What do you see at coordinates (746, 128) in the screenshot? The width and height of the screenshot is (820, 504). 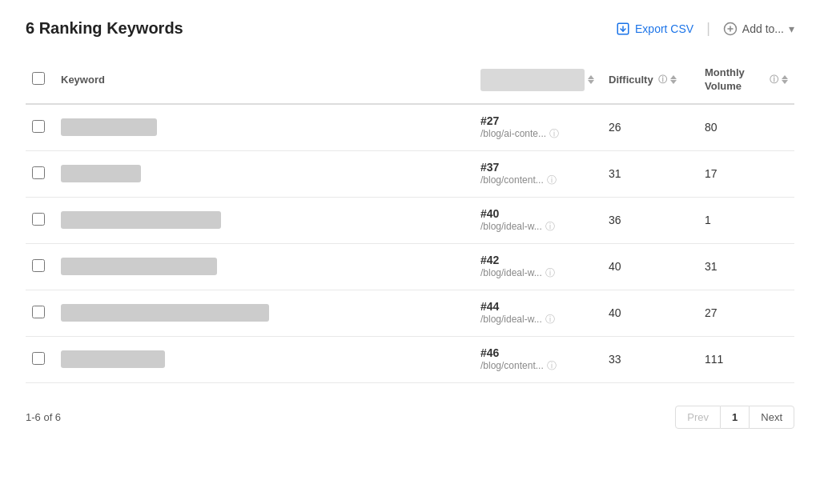 I see `row-volume: 80` at bounding box center [746, 128].